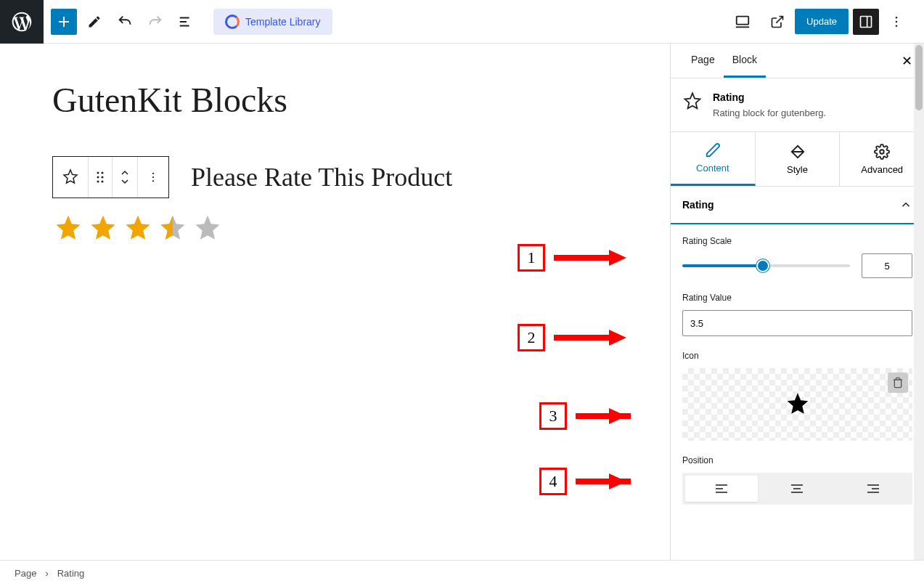  What do you see at coordinates (797, 404) in the screenshot?
I see `icon-picker` at bounding box center [797, 404].